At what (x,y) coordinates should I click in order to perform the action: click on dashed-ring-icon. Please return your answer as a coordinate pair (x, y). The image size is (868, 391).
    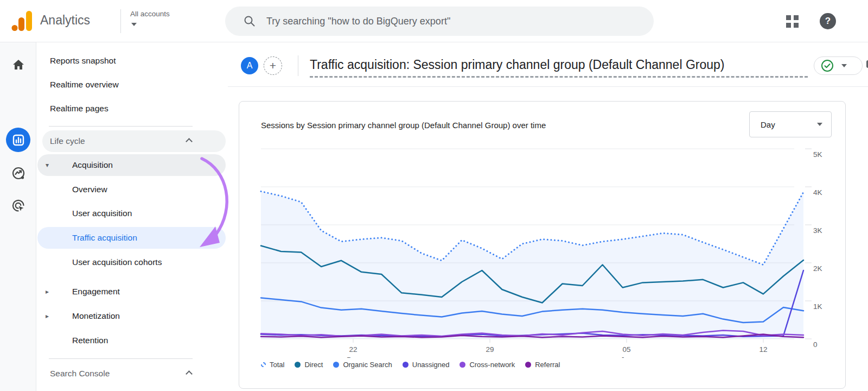
    Looking at the image, I should click on (264, 365).